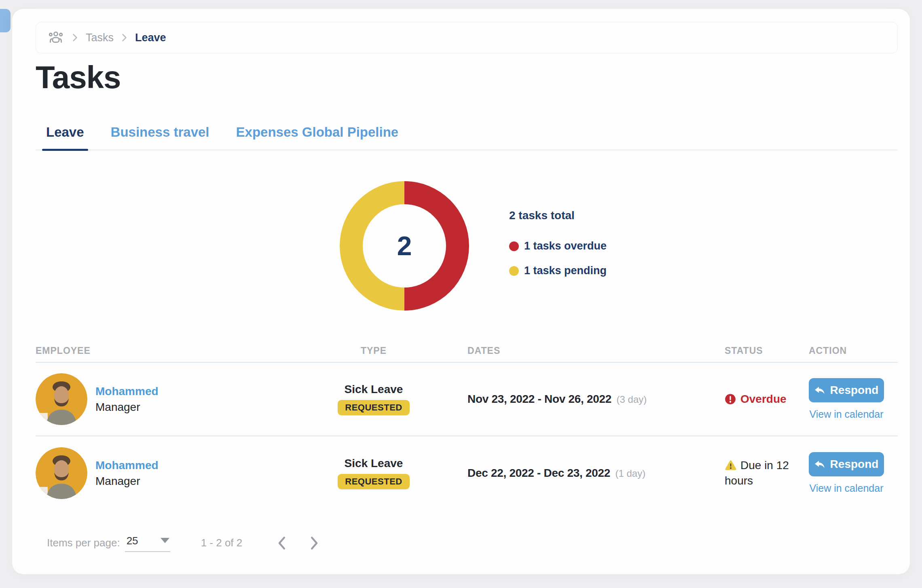 This screenshot has width=922, height=588. Describe the element at coordinates (853, 351) in the screenshot. I see `col-header-action: ACTION` at that location.